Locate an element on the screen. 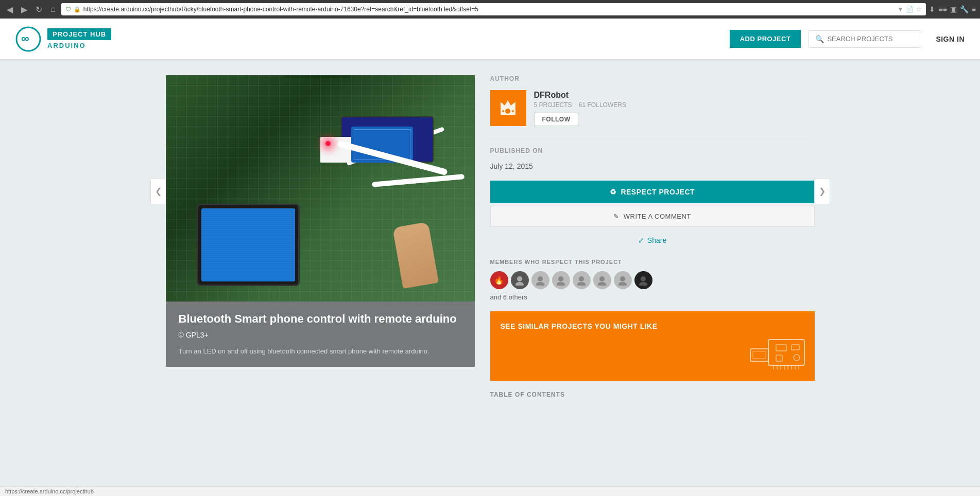 Image resolution: width=980 pixels, height=496 pixels. members-title: MEMBERS WHO RESPECT THIS PROJECT is located at coordinates (652, 262).